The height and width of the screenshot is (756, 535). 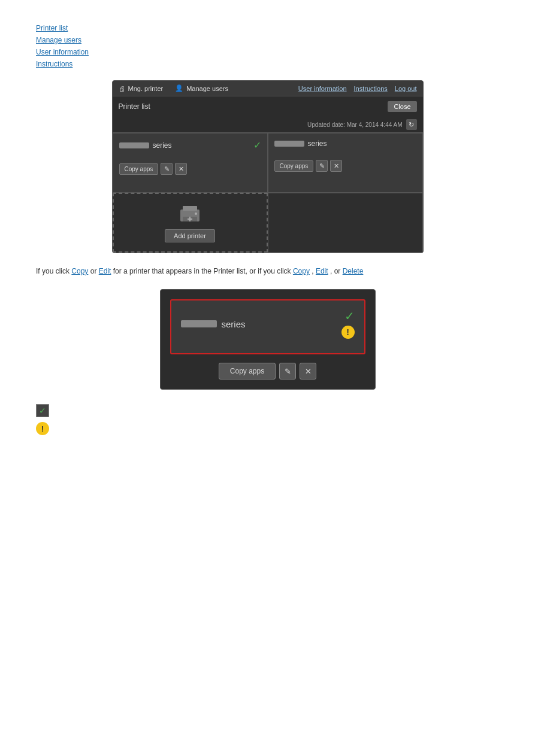 What do you see at coordinates (322, 271) in the screenshot?
I see `edit-link-inline-2: Edit` at bounding box center [322, 271].